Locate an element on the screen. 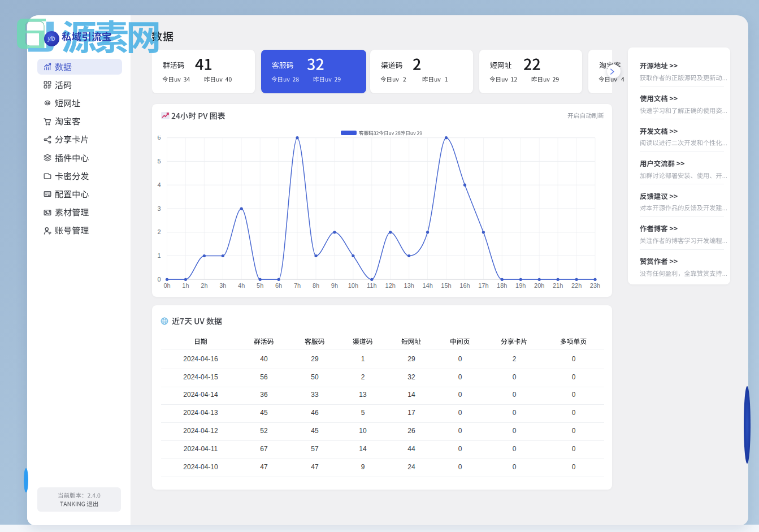  svg-text: 3 is located at coordinates (159, 209).